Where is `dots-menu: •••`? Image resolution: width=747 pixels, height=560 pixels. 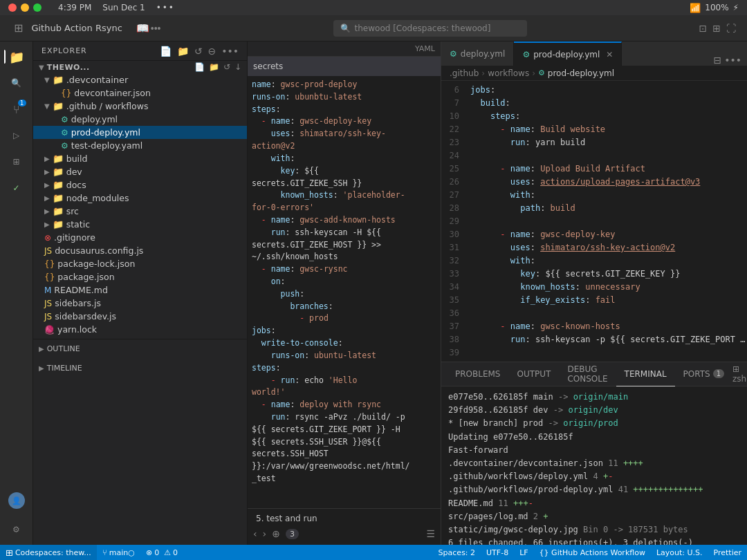 dots-menu: ••• is located at coordinates (166, 8).